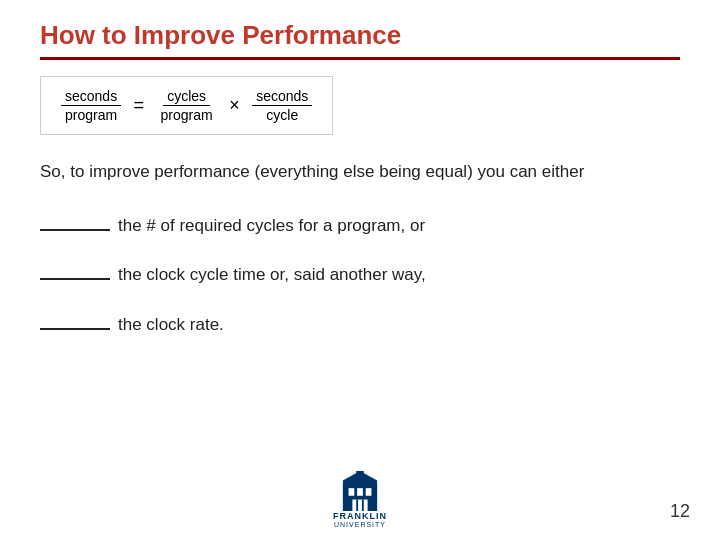 This screenshot has height=540, width=720. Describe the element at coordinates (91, 106) in the screenshot. I see `fraction-1: seconds program` at that location.